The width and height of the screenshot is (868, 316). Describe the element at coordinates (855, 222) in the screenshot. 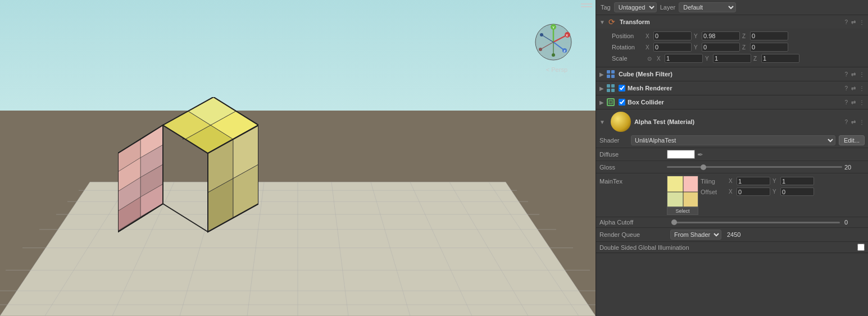

I see `alpha-cutoff-value: 0` at that location.